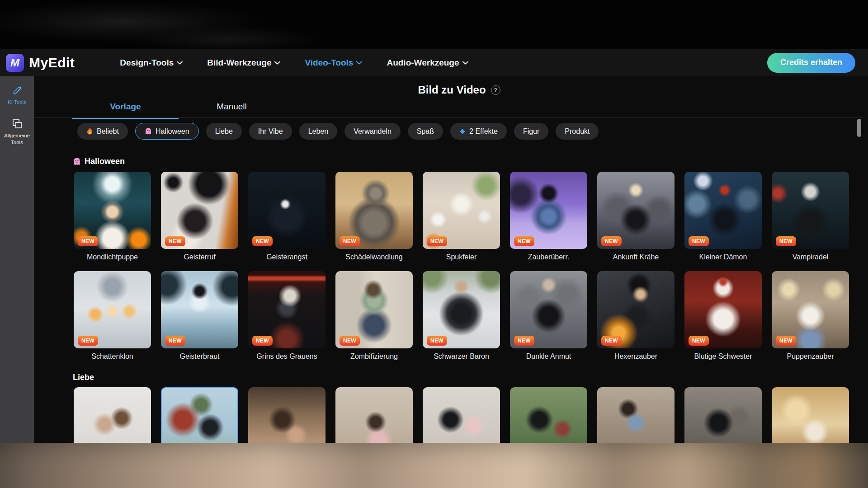 The image size is (868, 488). I want to click on credits-button: Credits erhalten, so click(811, 63).